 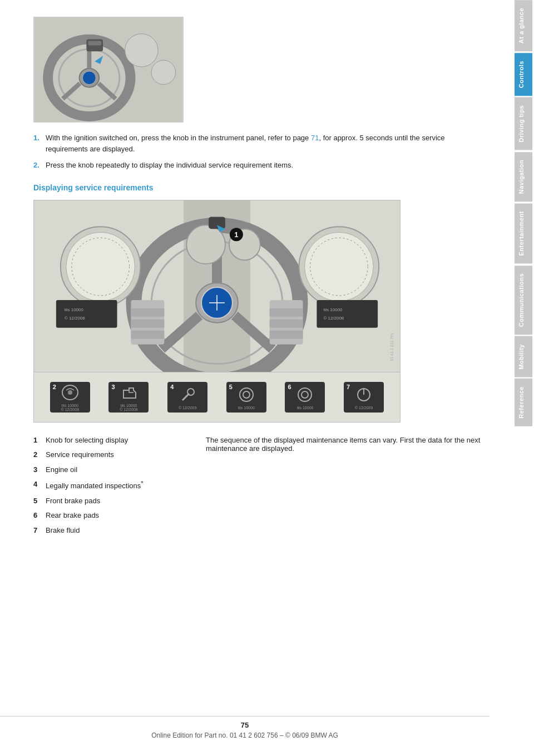 What do you see at coordinates (95, 485) in the screenshot?
I see `item-label-4: Legally mandated inspections*` at bounding box center [95, 485].